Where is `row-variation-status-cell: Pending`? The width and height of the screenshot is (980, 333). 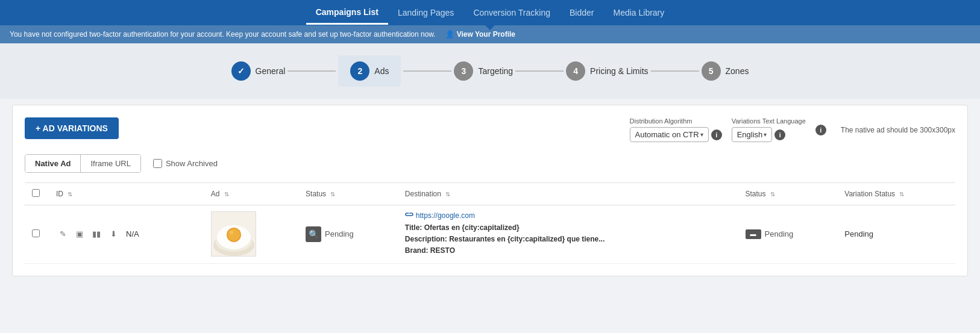
row-variation-status-cell: Pending is located at coordinates (896, 235).